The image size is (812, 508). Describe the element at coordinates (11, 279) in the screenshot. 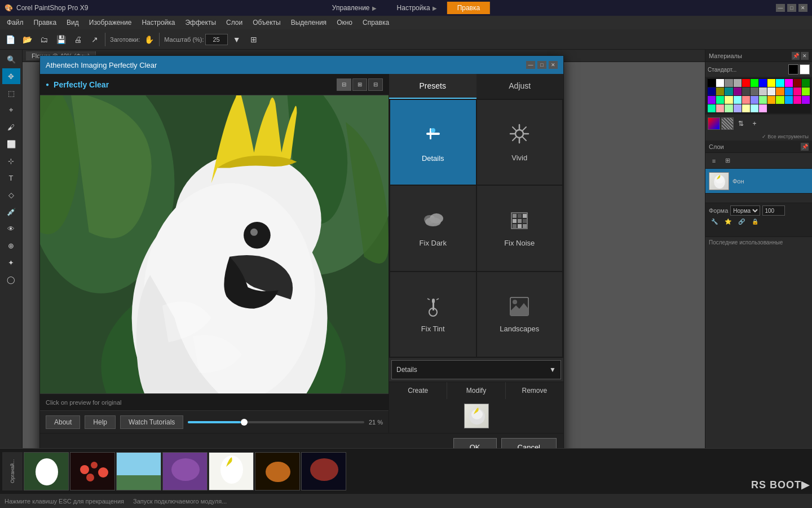

I see `tool-dodge: ◯` at that location.